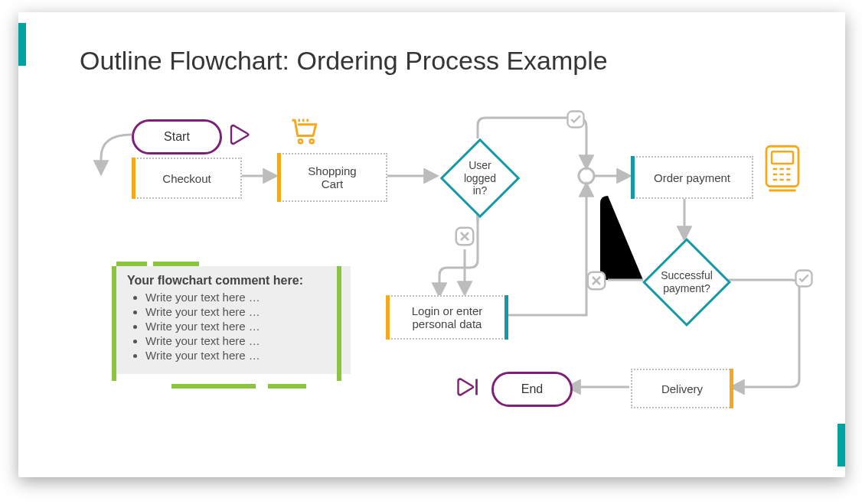 The height and width of the screenshot is (504, 862). What do you see at coordinates (469, 387) in the screenshot?
I see `stop-icon` at bounding box center [469, 387].